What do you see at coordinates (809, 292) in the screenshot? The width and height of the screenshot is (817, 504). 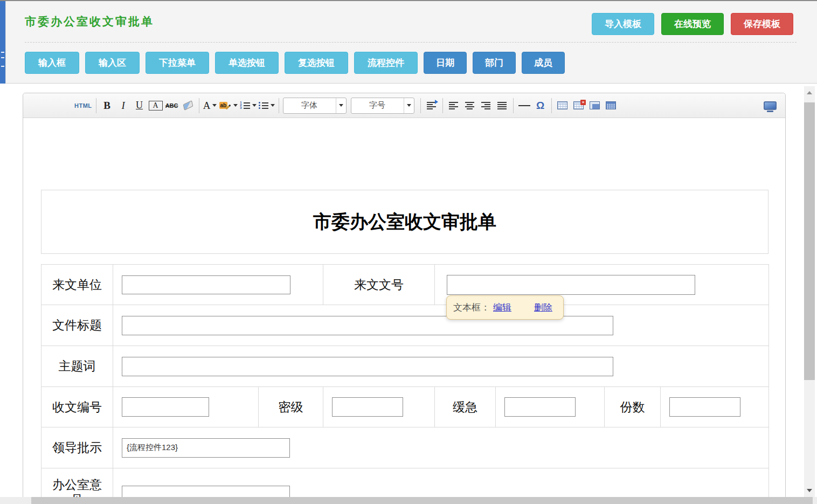 I see `vertical-scrollbar` at bounding box center [809, 292].